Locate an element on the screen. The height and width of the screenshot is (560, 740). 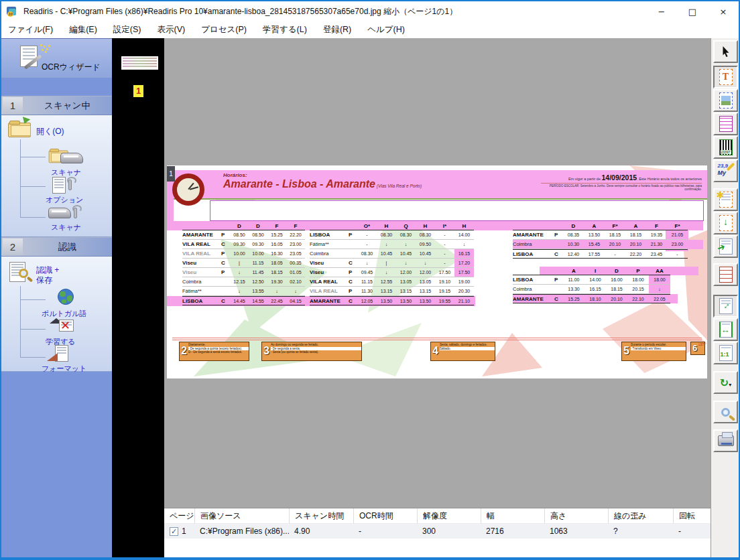
col-scan-time: スキャン時間 is located at coordinates (321, 516).